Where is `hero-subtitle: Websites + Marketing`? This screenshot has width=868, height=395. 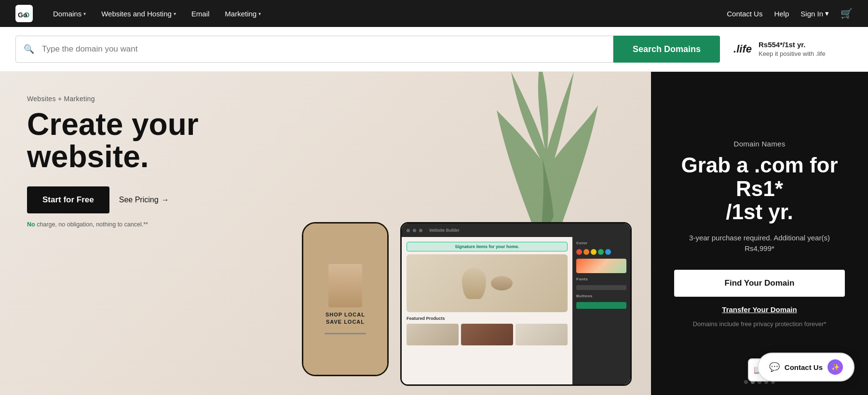 hero-subtitle: Websites + Marketing is located at coordinates (128, 99).